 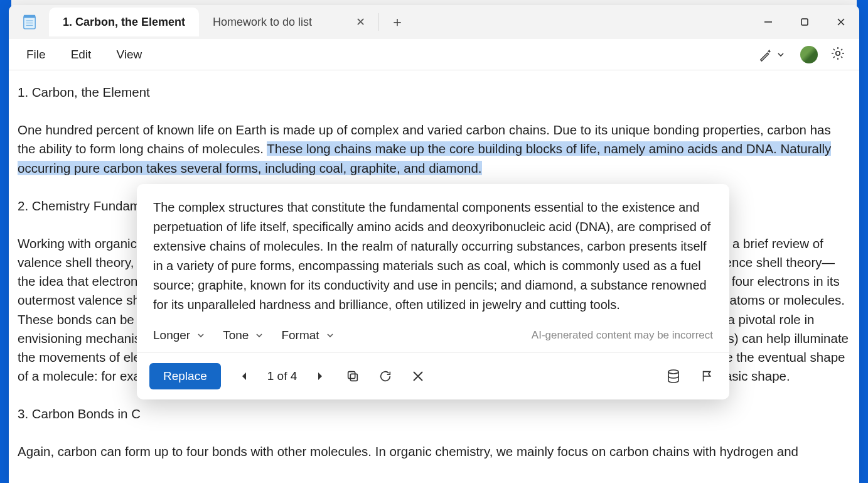 I want to click on refresh-icon, so click(x=385, y=376).